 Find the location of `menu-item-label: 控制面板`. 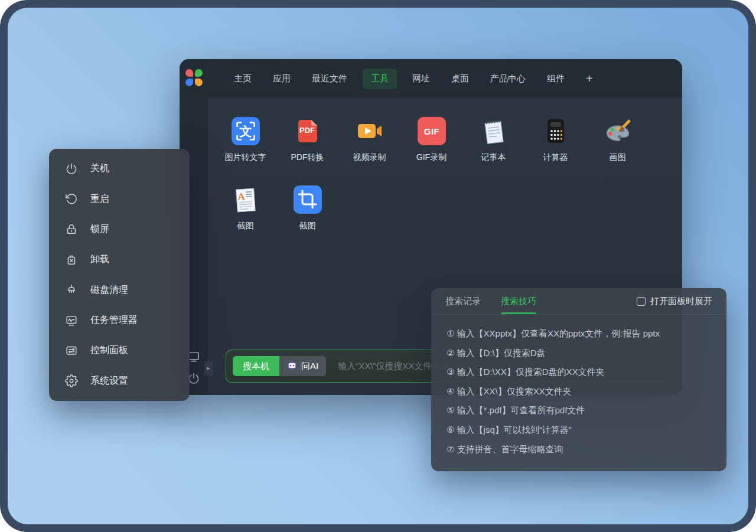

menu-item-label: 控制面板 is located at coordinates (109, 351).